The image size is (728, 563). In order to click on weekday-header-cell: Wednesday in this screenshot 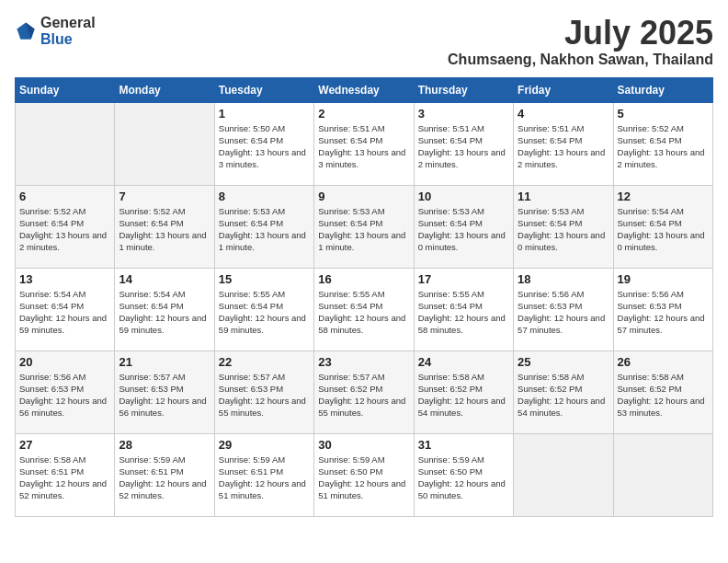, I will do `click(364, 90)`.